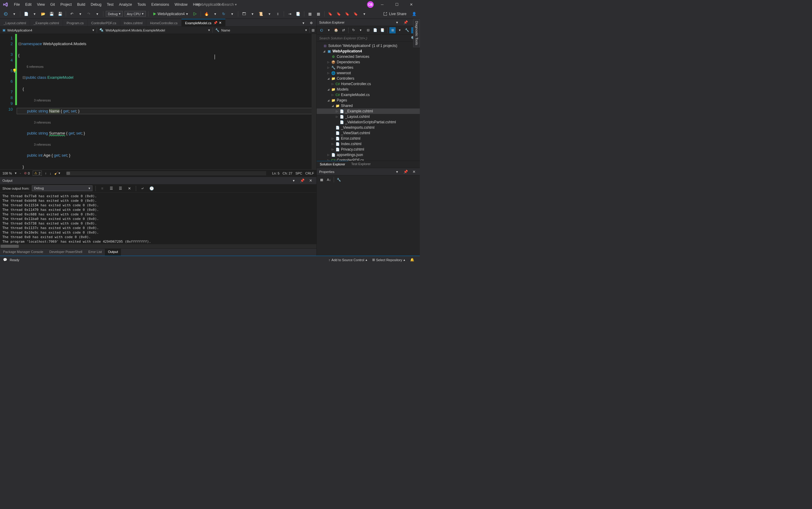  I want to click on output-source-dropdown: Debug▾, so click(62, 189).